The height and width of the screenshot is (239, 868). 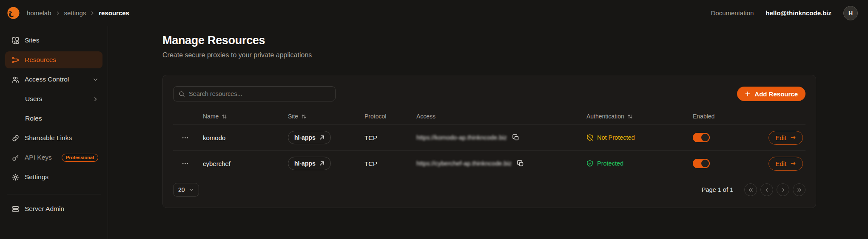 I want to click on avatar-initial: H, so click(x=851, y=13).